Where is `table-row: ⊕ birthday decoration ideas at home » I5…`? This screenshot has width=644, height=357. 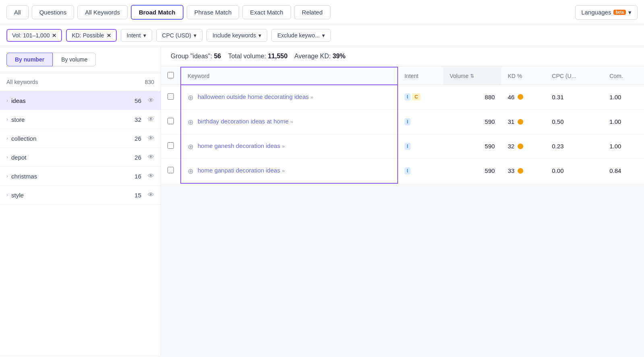
table-row: ⊕ birthday decoration ideas at home » I5… is located at coordinates (402, 121).